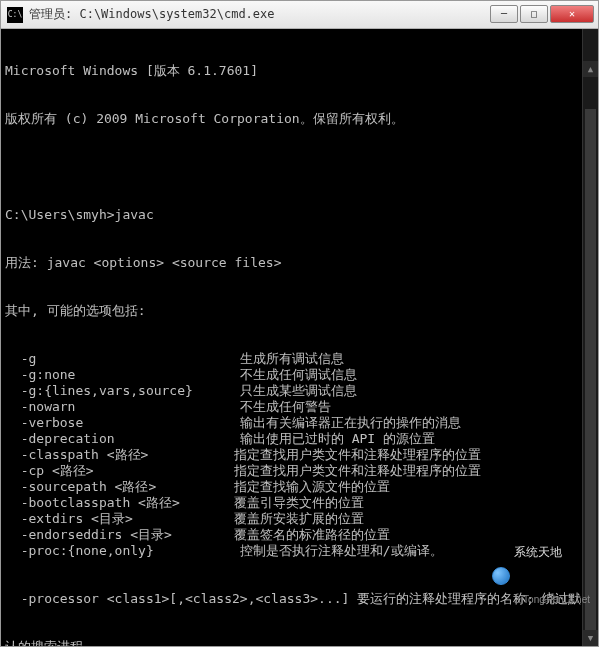 The image size is (599, 647). I want to click on command: javac, so click(134, 214).